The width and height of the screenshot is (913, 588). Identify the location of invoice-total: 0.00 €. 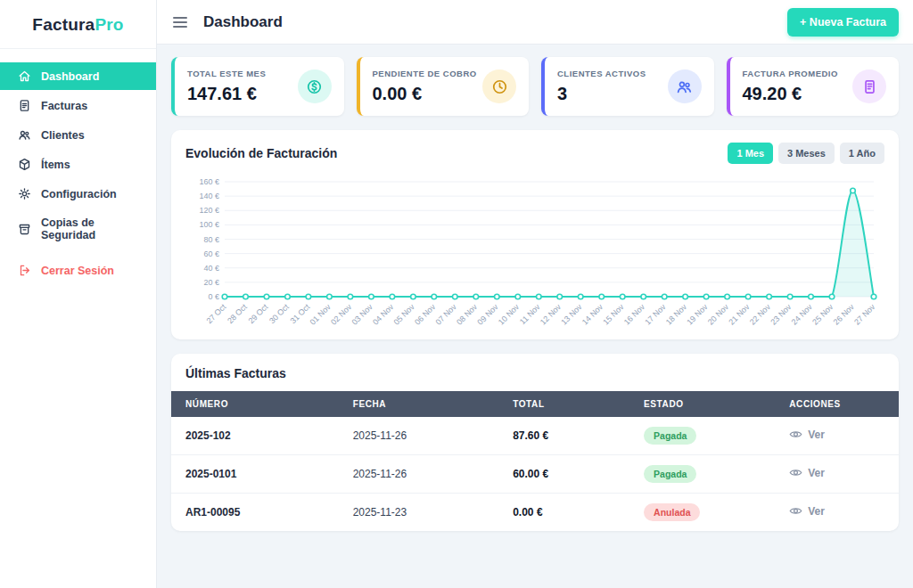
(563, 513).